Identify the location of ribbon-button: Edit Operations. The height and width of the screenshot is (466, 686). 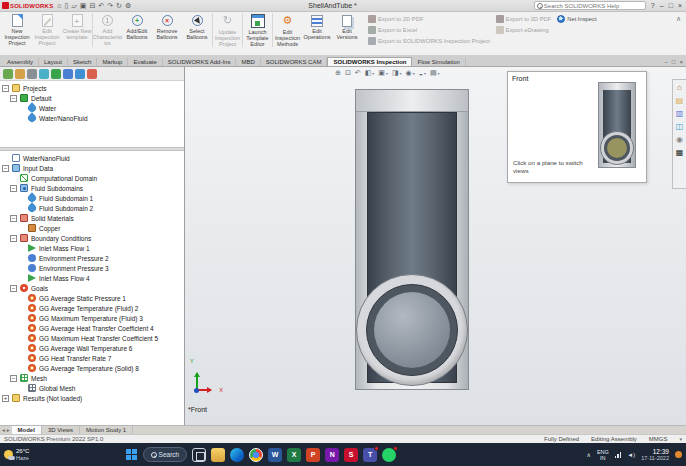
(317, 30).